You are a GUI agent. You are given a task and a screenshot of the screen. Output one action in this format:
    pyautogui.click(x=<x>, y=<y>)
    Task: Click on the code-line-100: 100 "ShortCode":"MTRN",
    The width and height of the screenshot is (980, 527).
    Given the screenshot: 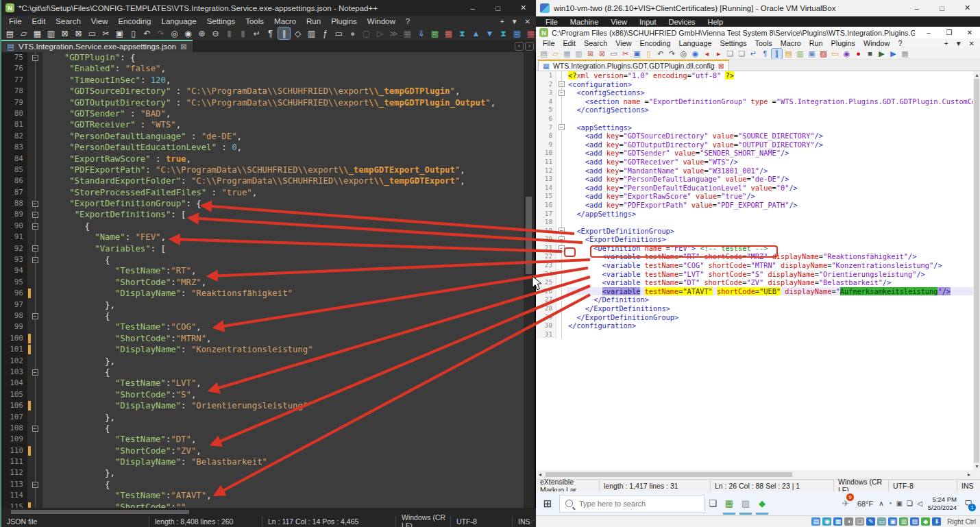 What is the action you would take?
    pyautogui.click(x=262, y=339)
    